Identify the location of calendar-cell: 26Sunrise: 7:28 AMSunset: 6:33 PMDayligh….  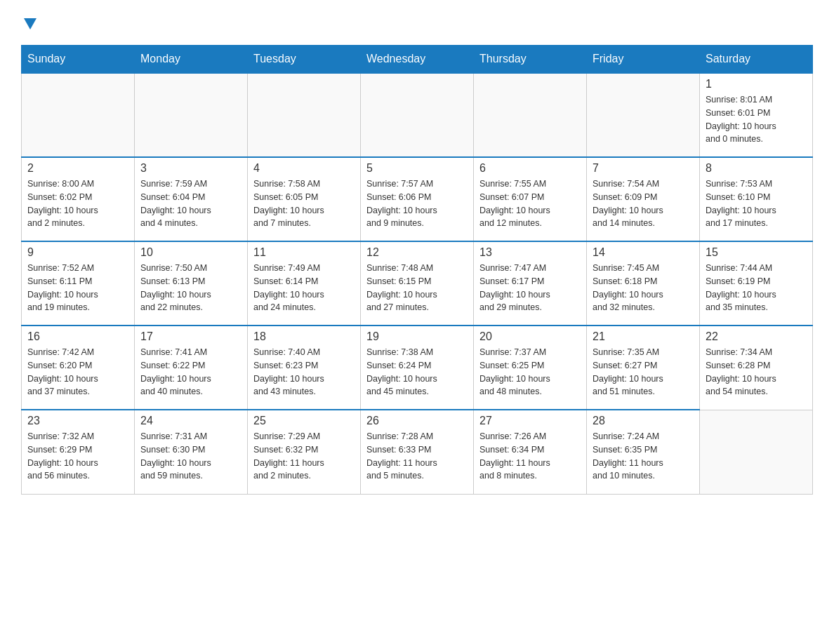
(417, 452).